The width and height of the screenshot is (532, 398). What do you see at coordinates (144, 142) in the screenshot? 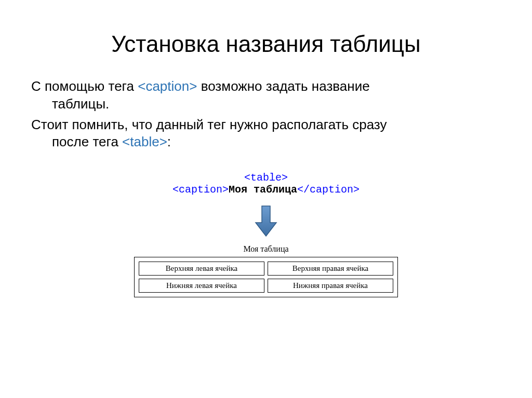
I see `para2-table-tag: <table>` at bounding box center [144, 142].